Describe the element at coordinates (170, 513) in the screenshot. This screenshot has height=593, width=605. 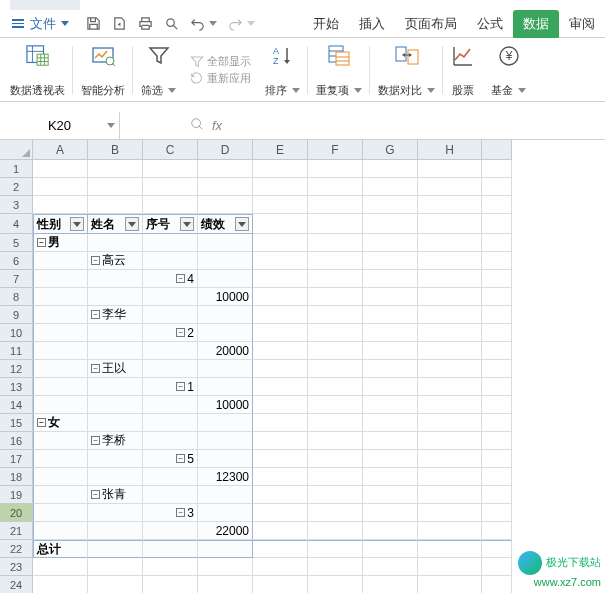
I see `pivot-cell: 3` at that location.